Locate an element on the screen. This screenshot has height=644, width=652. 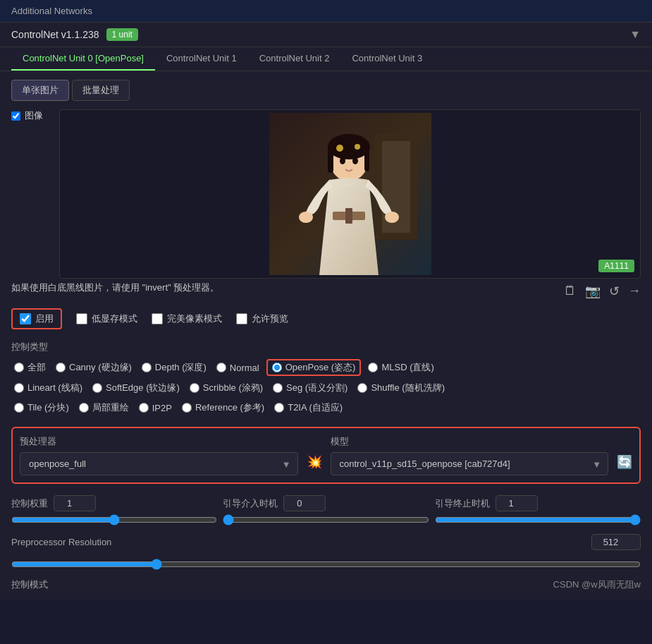
preprocessor-select: openpose_full is located at coordinates (159, 464).